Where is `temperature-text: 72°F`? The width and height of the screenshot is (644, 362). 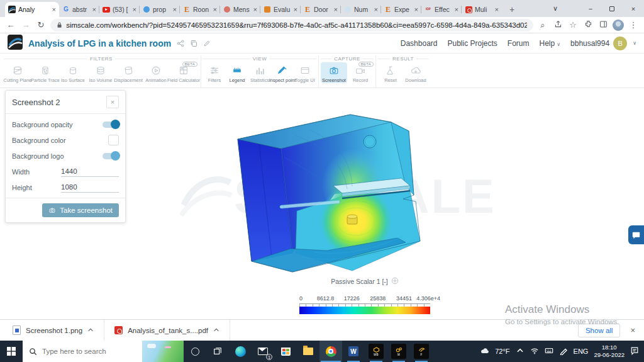
temperature-text: 72°F is located at coordinates (502, 351).